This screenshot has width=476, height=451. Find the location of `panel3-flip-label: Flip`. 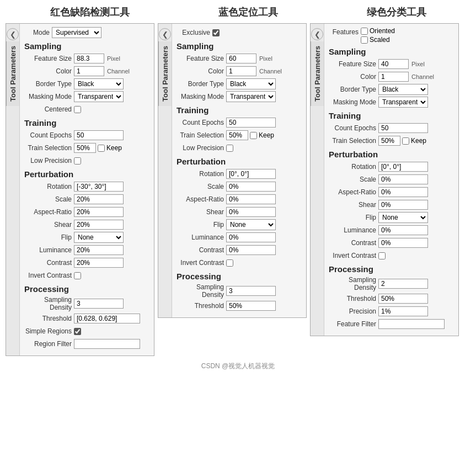

panel3-flip-label: Flip is located at coordinates (354, 217).